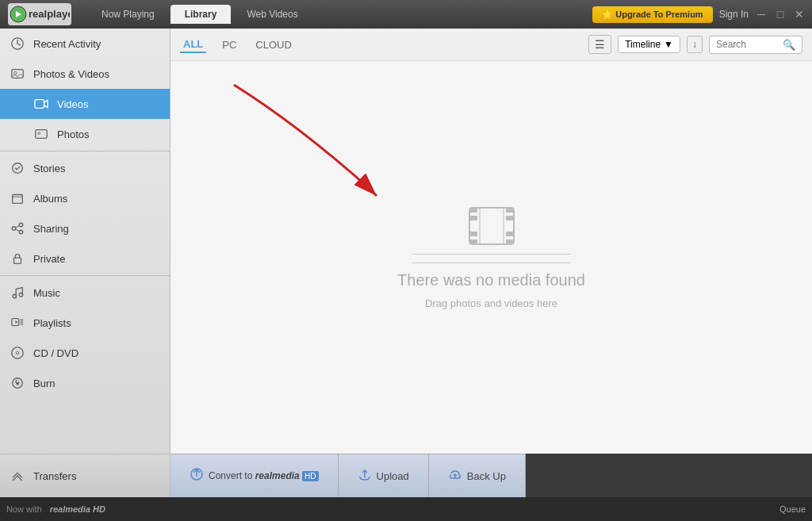  I want to click on sidebar-item-transfers: Transfers, so click(85, 476).